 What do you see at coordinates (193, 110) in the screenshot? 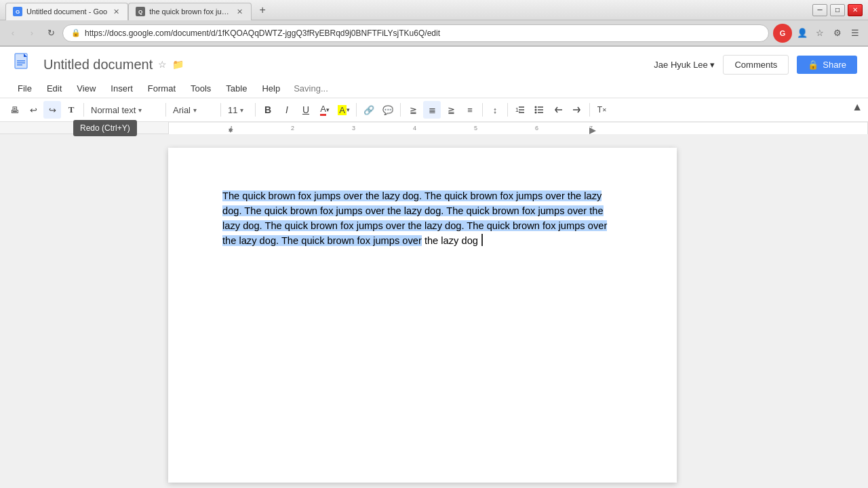
I see `font-selector: Arial ▾` at bounding box center [193, 110].